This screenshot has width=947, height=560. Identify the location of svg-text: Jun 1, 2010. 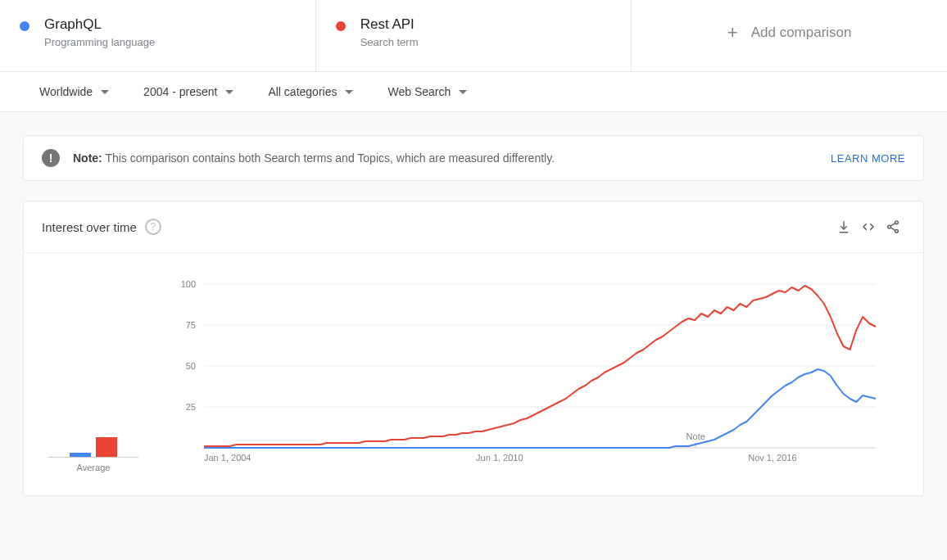
(500, 458).